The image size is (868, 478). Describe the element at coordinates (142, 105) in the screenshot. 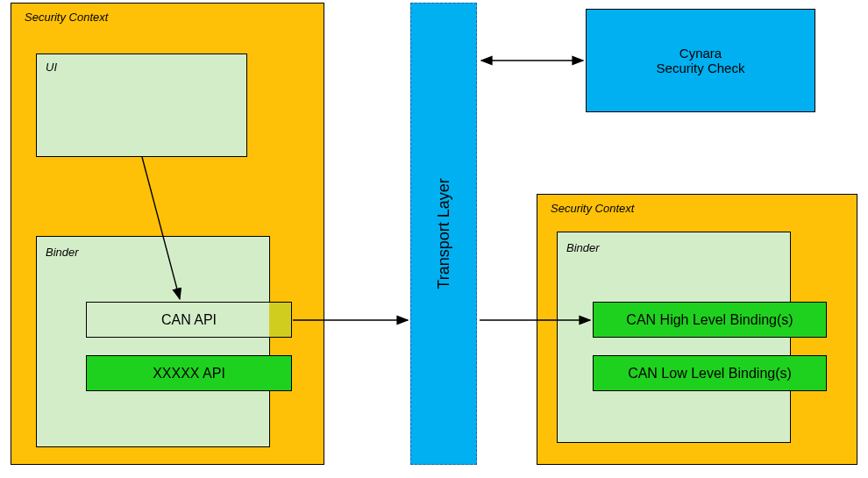

I see `ui-box: UI` at that location.